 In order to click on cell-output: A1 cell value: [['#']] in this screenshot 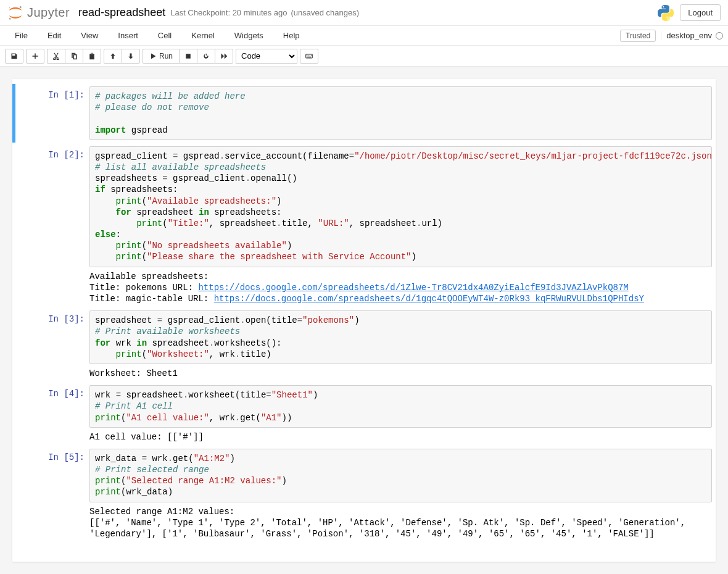, I will do `click(401, 435)`.